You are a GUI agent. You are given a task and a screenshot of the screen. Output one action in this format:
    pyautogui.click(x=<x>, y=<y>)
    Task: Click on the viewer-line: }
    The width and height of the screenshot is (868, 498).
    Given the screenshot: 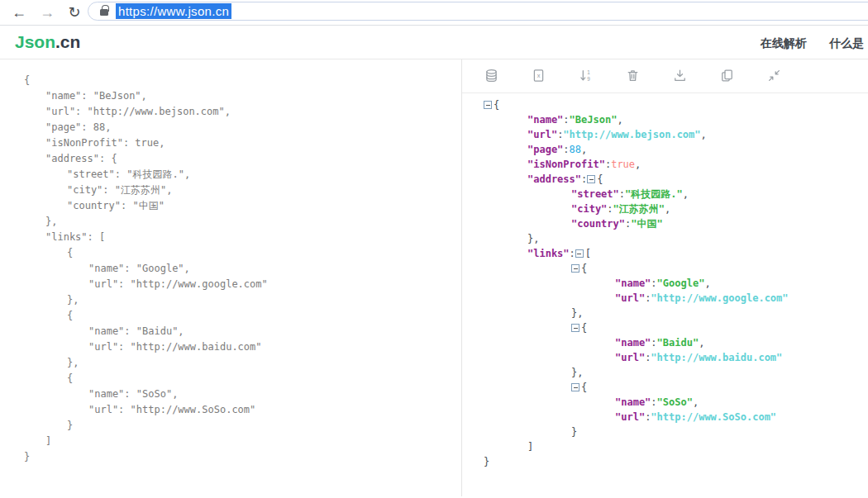 What is the action you would take?
    pyautogui.click(x=665, y=432)
    